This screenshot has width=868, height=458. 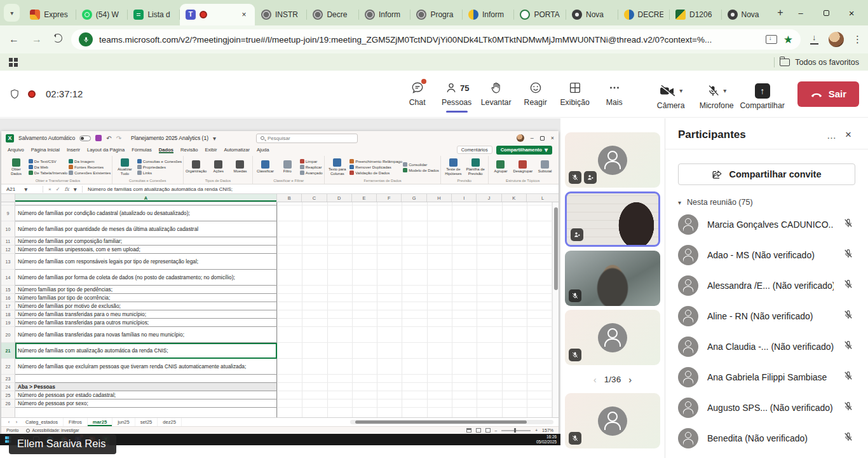 What do you see at coordinates (475, 167) in the screenshot?
I see `forecast-sheet-button: Planilha de Previsão` at bounding box center [475, 167].